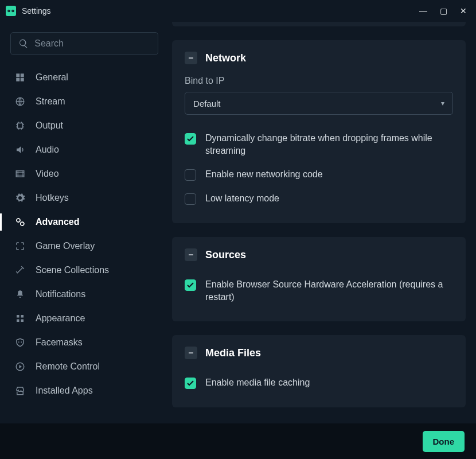 The width and height of the screenshot is (476, 459). Describe the element at coordinates (20, 391) in the screenshot. I see `store-icon` at that location.